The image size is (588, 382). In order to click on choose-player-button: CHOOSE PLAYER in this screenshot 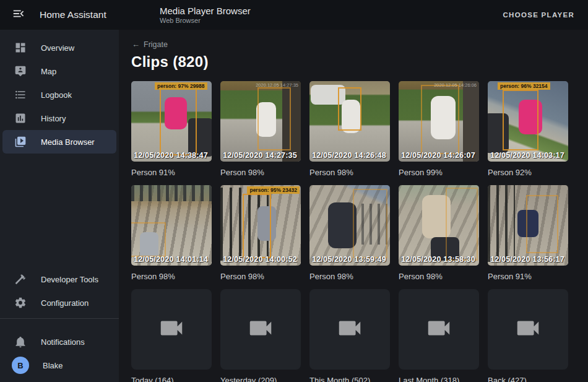, I will do `click(538, 15)`.